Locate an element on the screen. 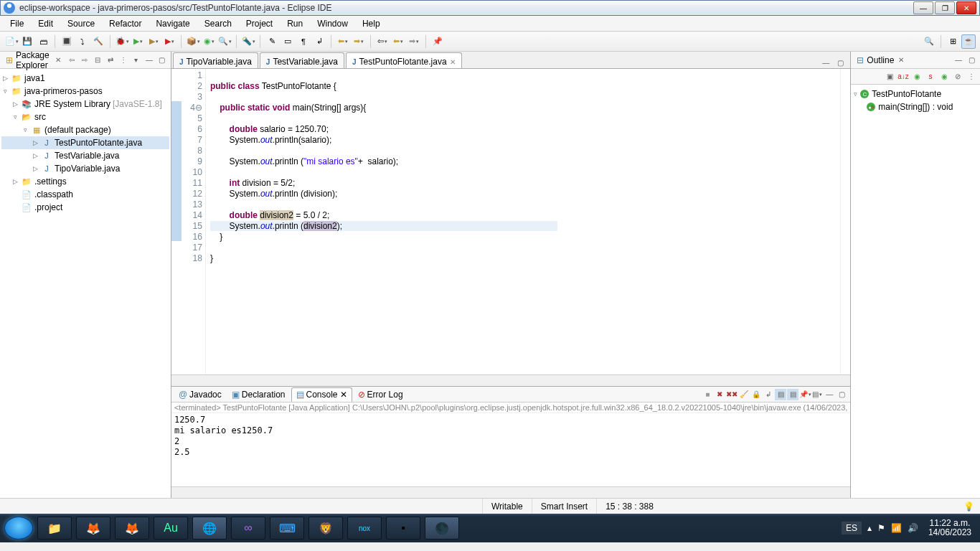 This screenshot has width=980, height=551. terminal-taskbar-icon: ▪ is located at coordinates (403, 528).